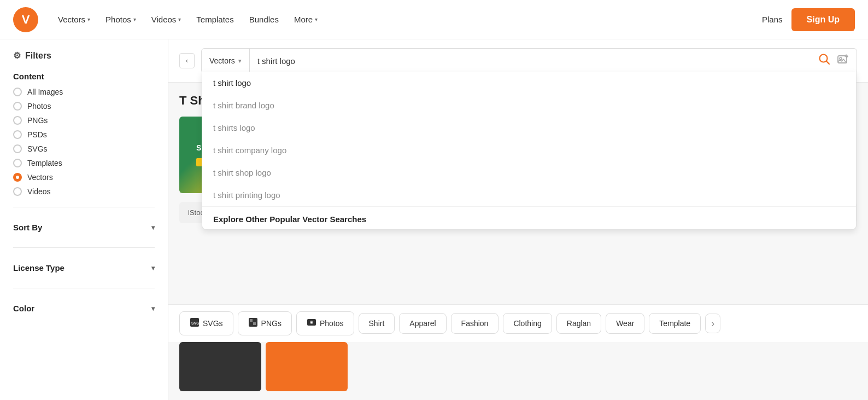  Describe the element at coordinates (84, 192) in the screenshot. I see `filter-videos: Videos` at that location.